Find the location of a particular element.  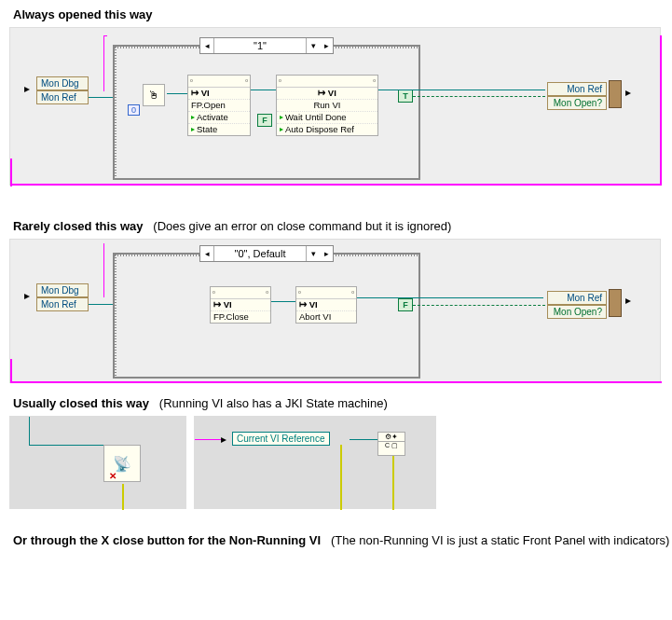

section-close-x-sub: (The non-Running VI is just a static Fro… is located at coordinates (500, 541).